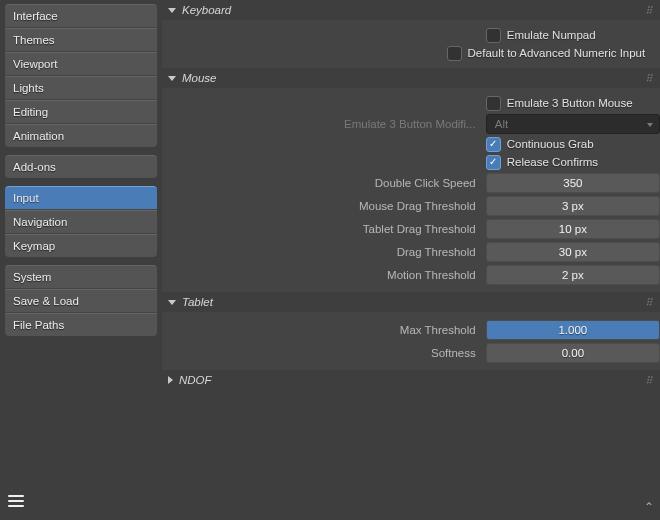  What do you see at coordinates (81, 277) in the screenshot?
I see `sidebar-item-system: System` at bounding box center [81, 277].